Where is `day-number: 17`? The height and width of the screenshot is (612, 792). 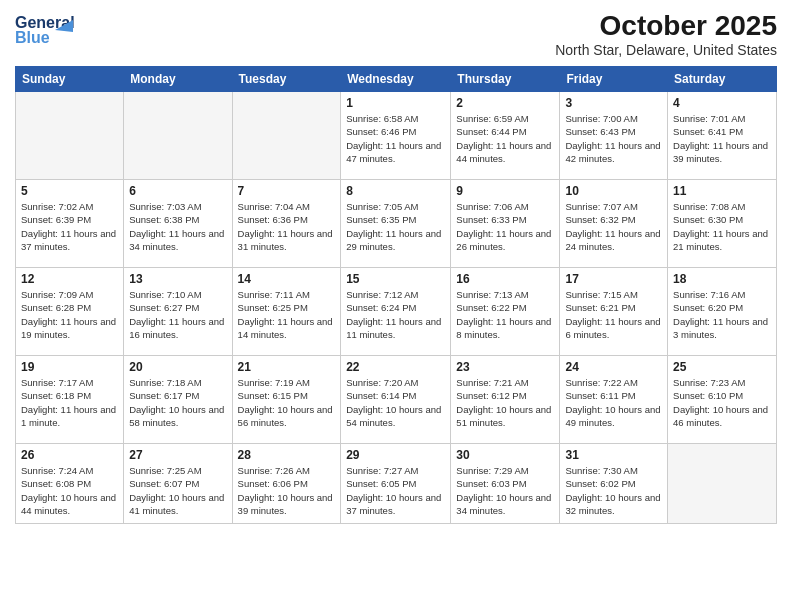 day-number: 17 is located at coordinates (614, 279).